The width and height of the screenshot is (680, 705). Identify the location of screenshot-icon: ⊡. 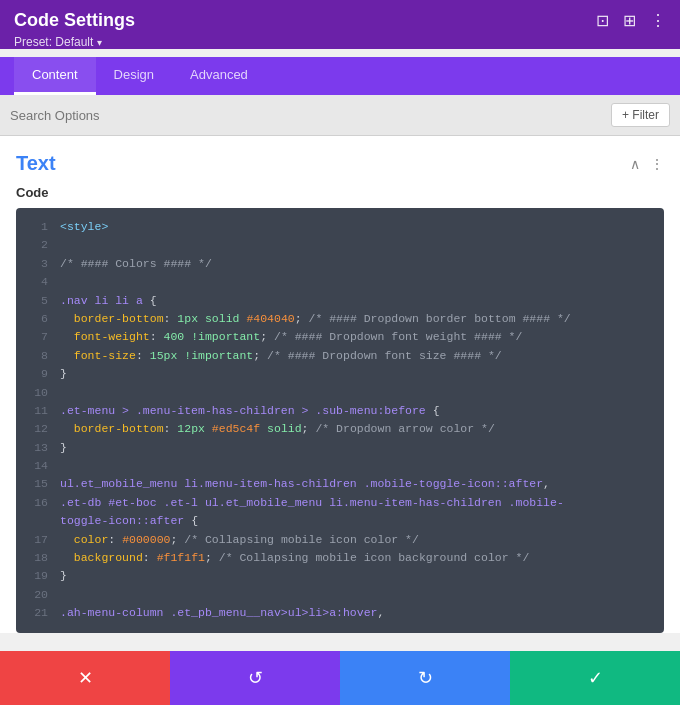
(602, 20).